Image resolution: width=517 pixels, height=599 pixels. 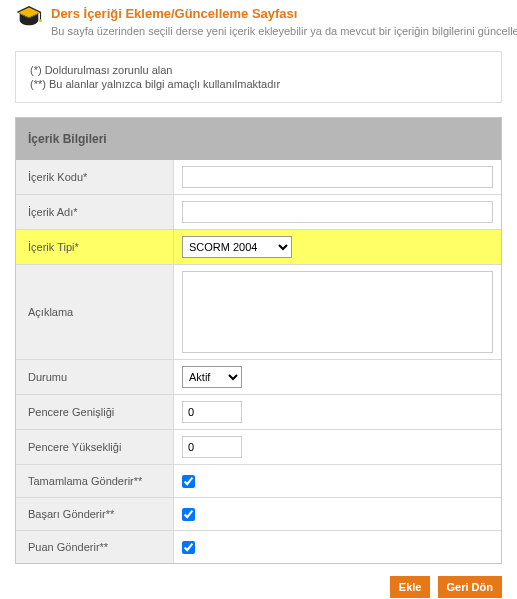 I want to click on add-button: Ekle, so click(x=410, y=587).